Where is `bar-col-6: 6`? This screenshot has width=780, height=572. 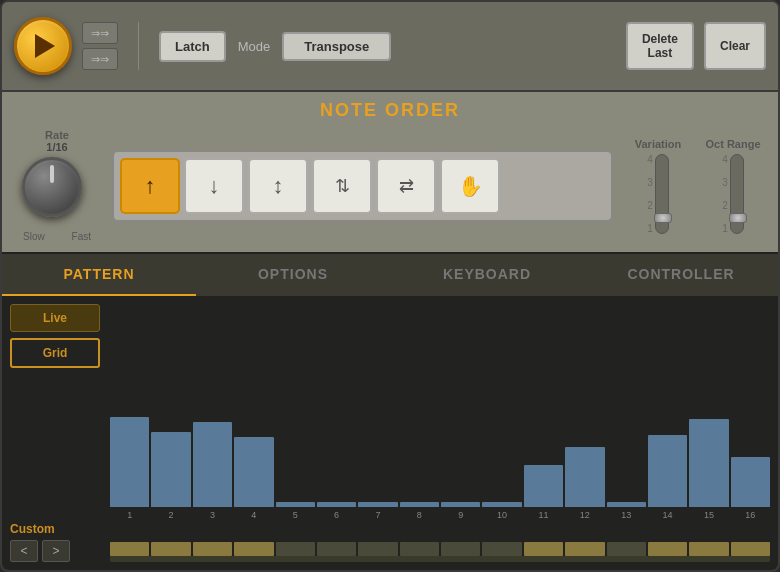 bar-col-6: 6 is located at coordinates (336, 511).